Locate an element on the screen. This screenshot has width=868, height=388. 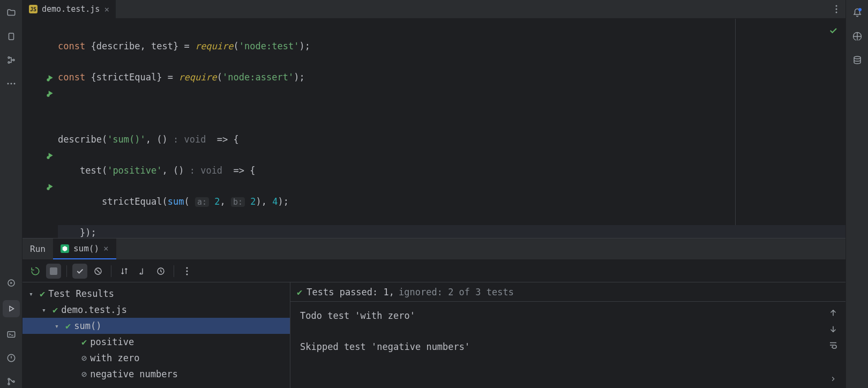
run-tabs: Run sum() × is located at coordinates (434, 249).